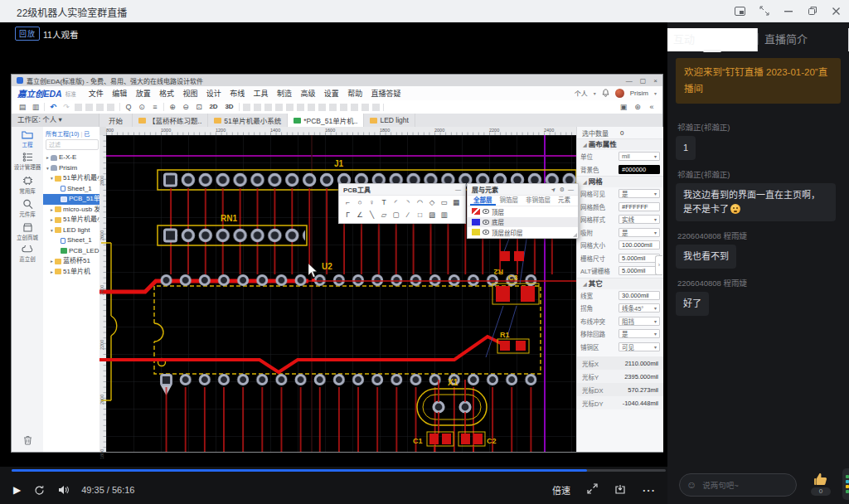 This screenshot has width=849, height=504. I want to click on layer-row-bottom: 底层, so click(522, 222).